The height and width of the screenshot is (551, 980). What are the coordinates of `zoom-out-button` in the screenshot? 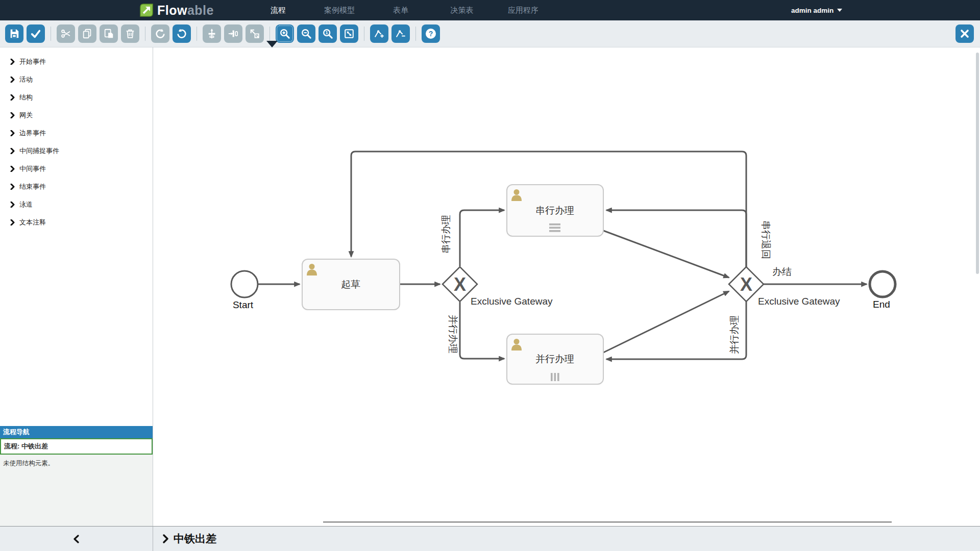 It's located at (306, 34).